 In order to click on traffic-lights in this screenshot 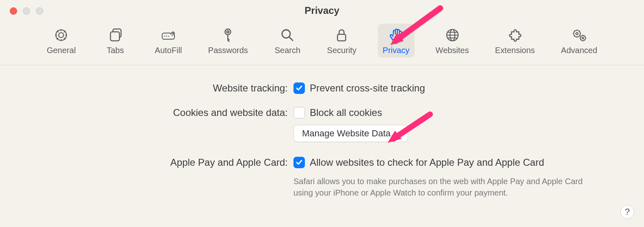, I will do `click(26, 11)`.